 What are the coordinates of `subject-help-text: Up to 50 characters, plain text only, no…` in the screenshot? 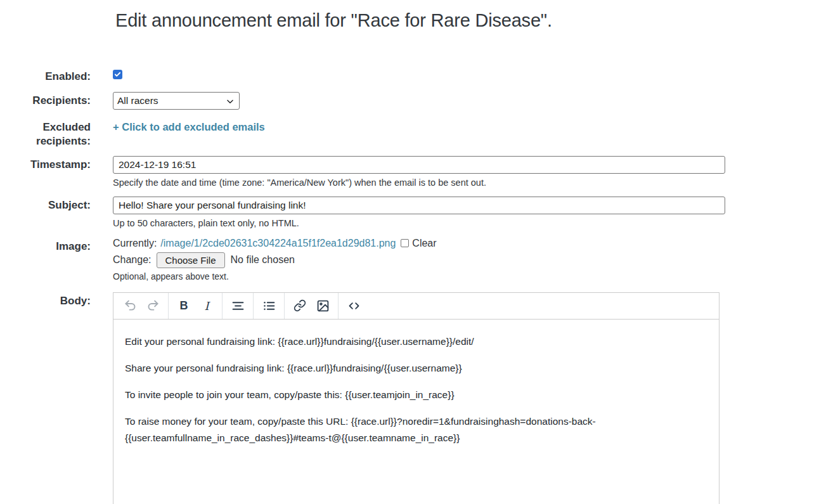 It's located at (419, 223).